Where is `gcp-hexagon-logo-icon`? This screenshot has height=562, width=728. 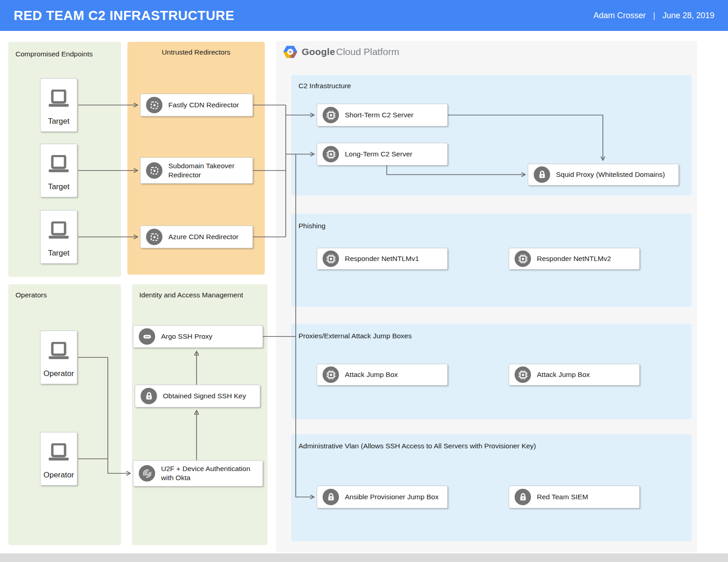 gcp-hexagon-logo-icon is located at coordinates (290, 52).